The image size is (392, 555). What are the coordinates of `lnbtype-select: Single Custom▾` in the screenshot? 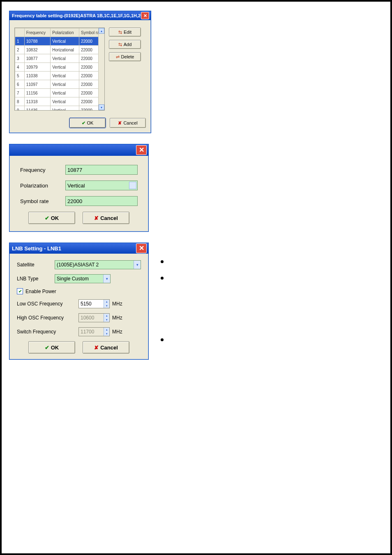 It's located at (83, 279).